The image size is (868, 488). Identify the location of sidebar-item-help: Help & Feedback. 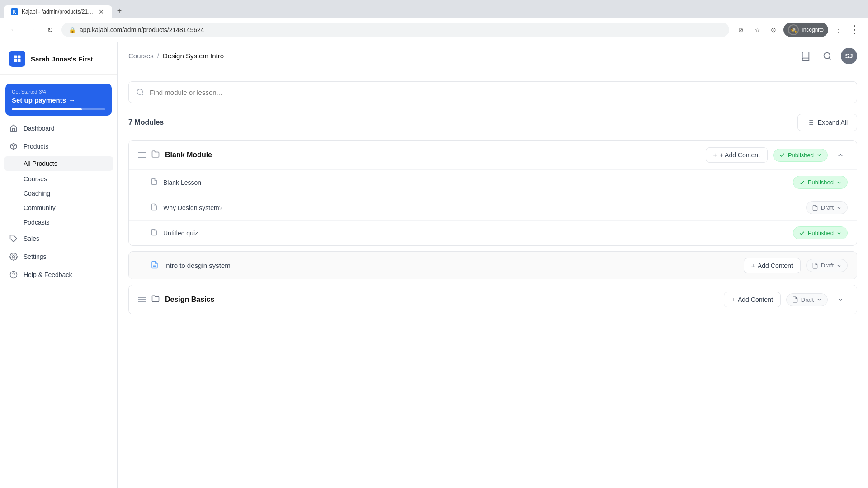
(59, 275).